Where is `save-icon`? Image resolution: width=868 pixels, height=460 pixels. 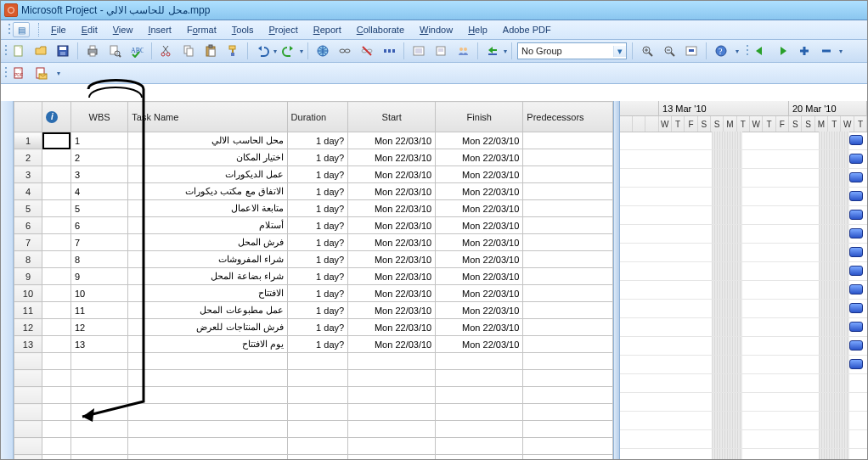
save-icon is located at coordinates (63, 51).